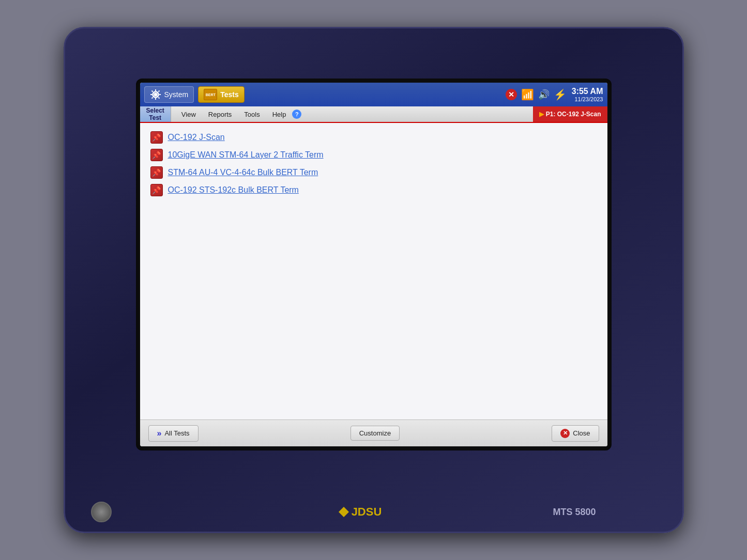 The image size is (747, 560). Describe the element at coordinates (297, 114) in the screenshot. I see `help-icon: ?` at that location.